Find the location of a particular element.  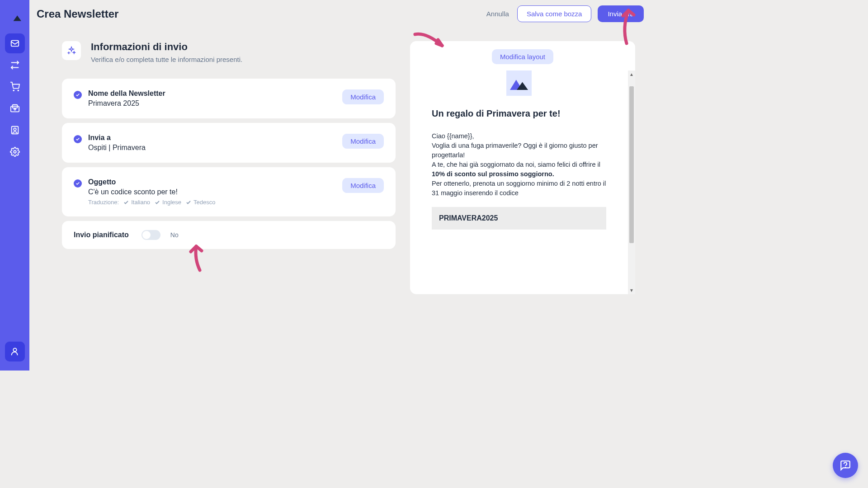

card-name: Nome della Newsletter Primavera 2025 Mod… is located at coordinates (229, 99).